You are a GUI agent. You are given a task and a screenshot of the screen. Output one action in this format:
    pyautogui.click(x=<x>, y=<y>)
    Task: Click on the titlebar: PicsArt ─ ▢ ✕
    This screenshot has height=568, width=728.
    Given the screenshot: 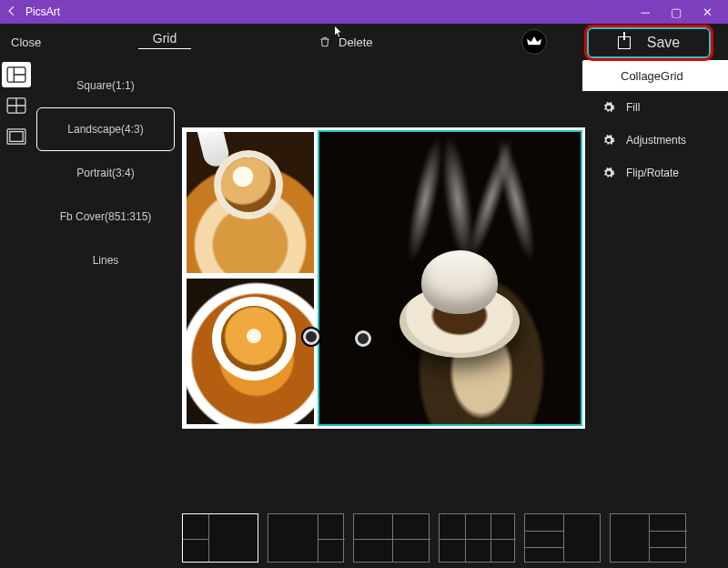 What is the action you would take?
    pyautogui.click(x=364, y=12)
    